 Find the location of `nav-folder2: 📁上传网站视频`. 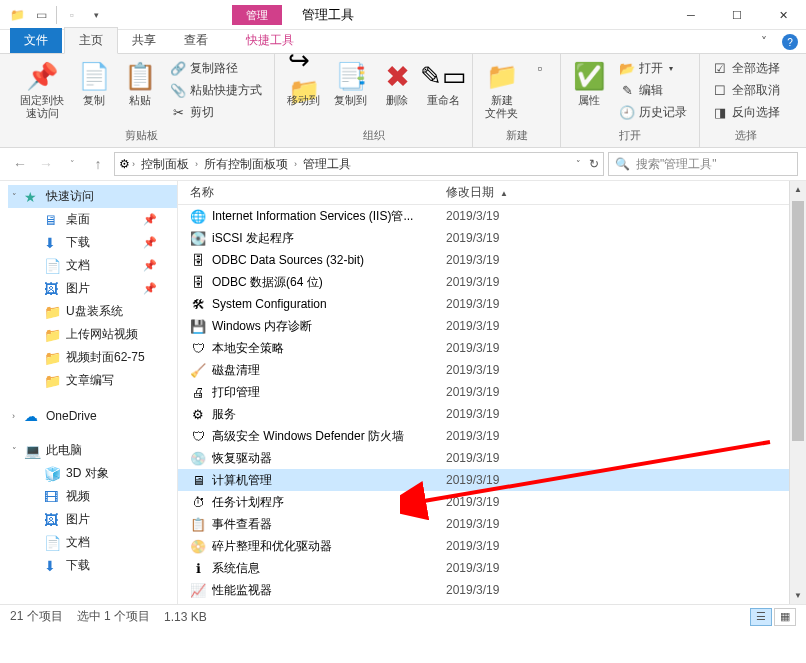

nav-folder2: 📁上传网站视频 is located at coordinates (92, 334).